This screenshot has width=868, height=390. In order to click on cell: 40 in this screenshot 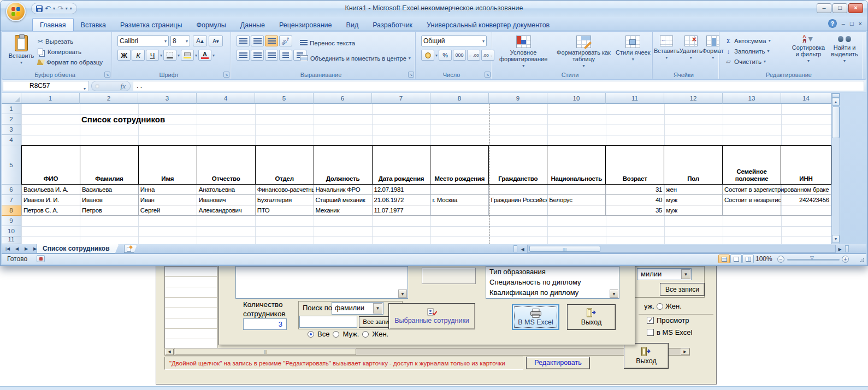, I will do `click(635, 200)`.